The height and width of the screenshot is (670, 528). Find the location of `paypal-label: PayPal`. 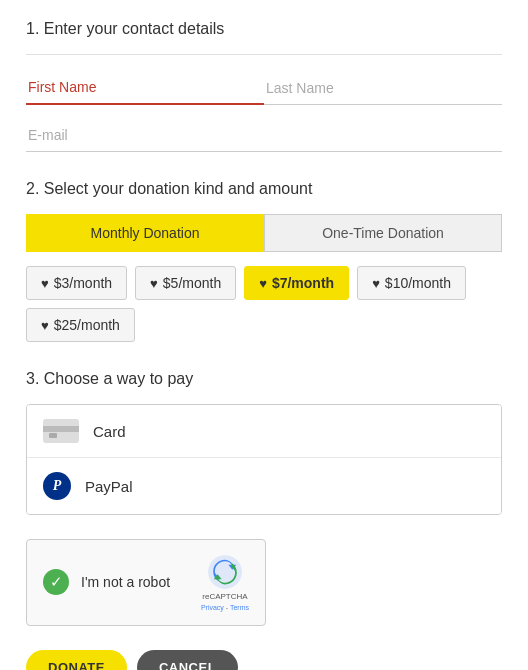

paypal-label: PayPal is located at coordinates (109, 486).